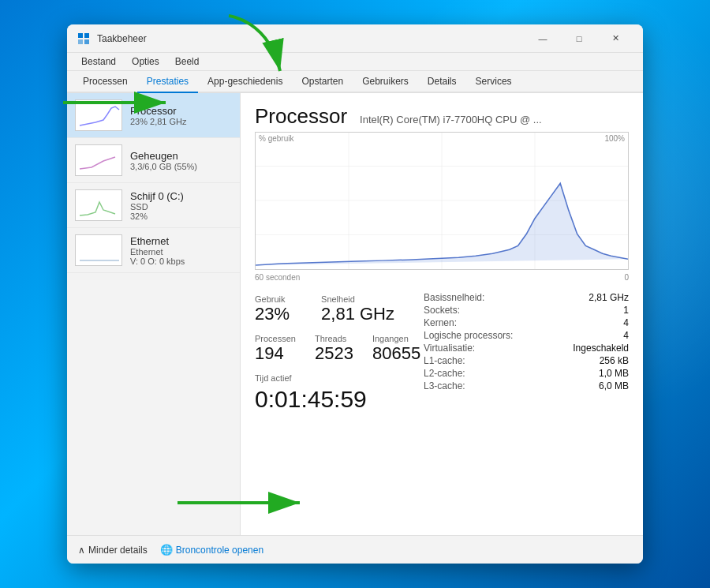  I want to click on logische-val: 4, so click(626, 335).